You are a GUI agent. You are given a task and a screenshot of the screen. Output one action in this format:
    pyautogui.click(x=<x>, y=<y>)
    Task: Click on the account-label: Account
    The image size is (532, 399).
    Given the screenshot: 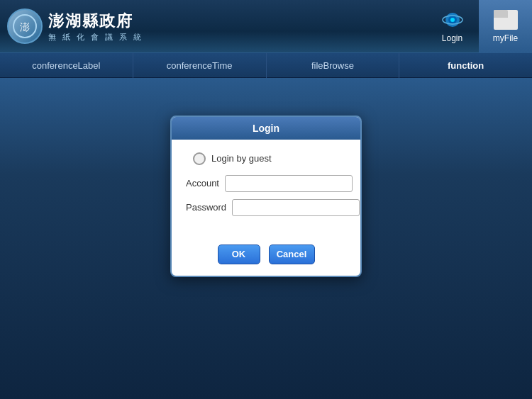 What is the action you would take?
    pyautogui.click(x=206, y=183)
    